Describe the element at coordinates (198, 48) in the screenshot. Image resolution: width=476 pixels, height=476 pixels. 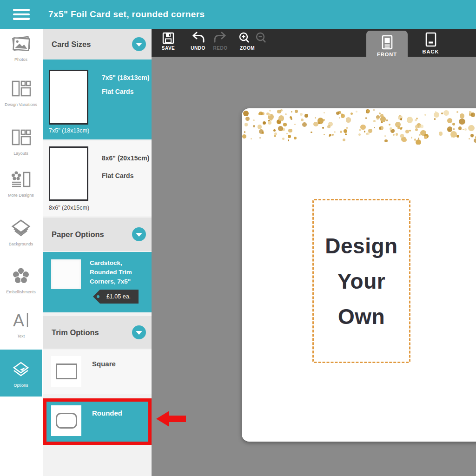
I see `undo-label: UNDO` at that location.